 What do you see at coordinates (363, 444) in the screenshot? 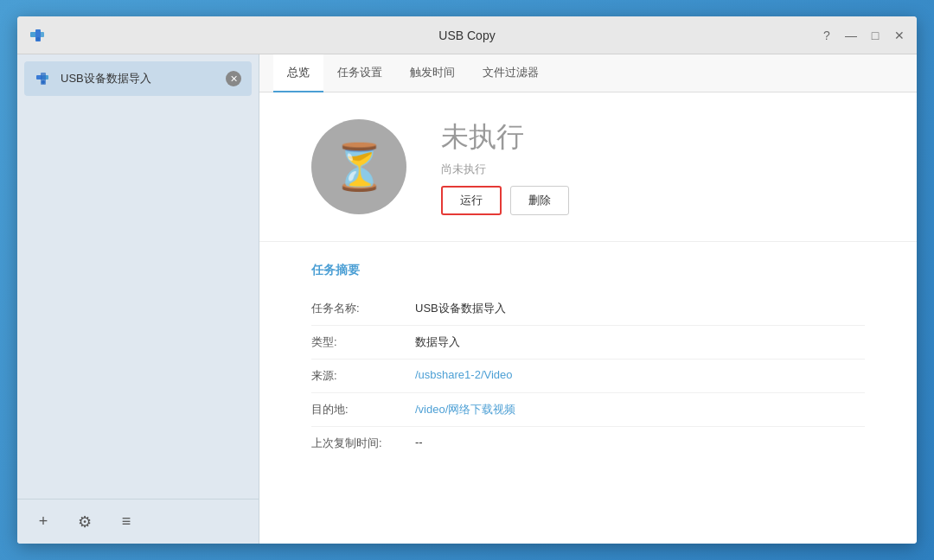
I see `summary-label-last-copy: 上次复制时间:` at bounding box center [363, 444].